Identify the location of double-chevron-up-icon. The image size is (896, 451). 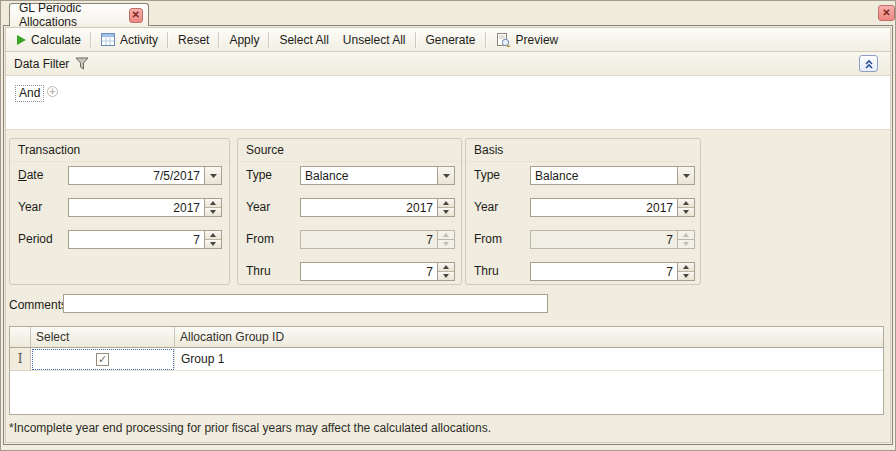
(869, 64).